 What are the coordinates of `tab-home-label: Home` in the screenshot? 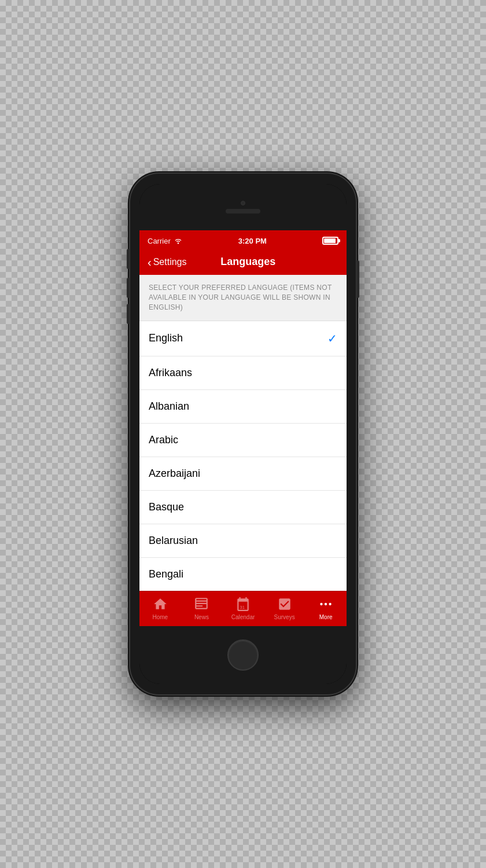 It's located at (160, 617).